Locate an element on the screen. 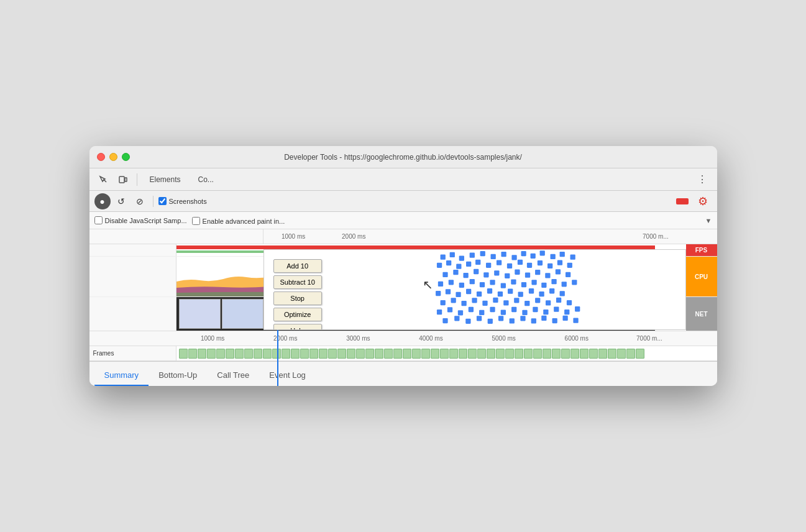 This screenshot has height=532, width=806. demo-buttons: Add 10 Subtract 10 Stop Optimize Help is located at coordinates (298, 295).